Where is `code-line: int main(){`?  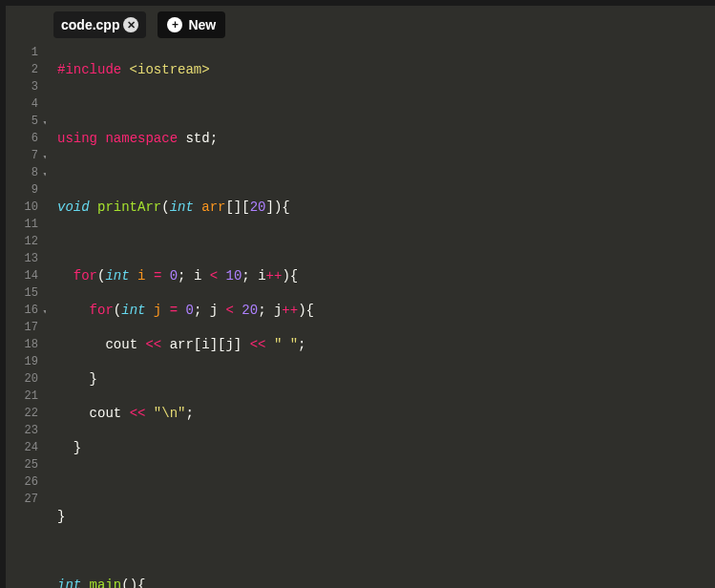 code-line: int main(){ is located at coordinates (386, 582).